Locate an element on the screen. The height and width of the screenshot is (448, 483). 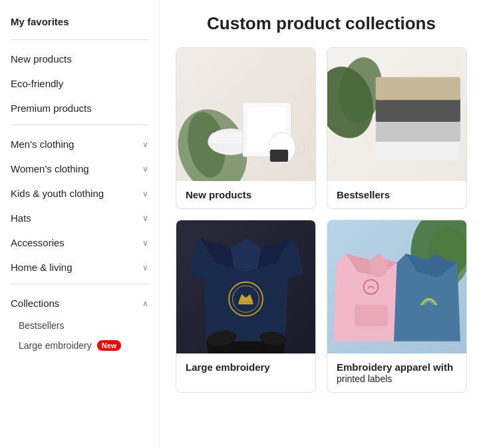
sidebar-item-hats: Hats ∨ is located at coordinates (80, 218).